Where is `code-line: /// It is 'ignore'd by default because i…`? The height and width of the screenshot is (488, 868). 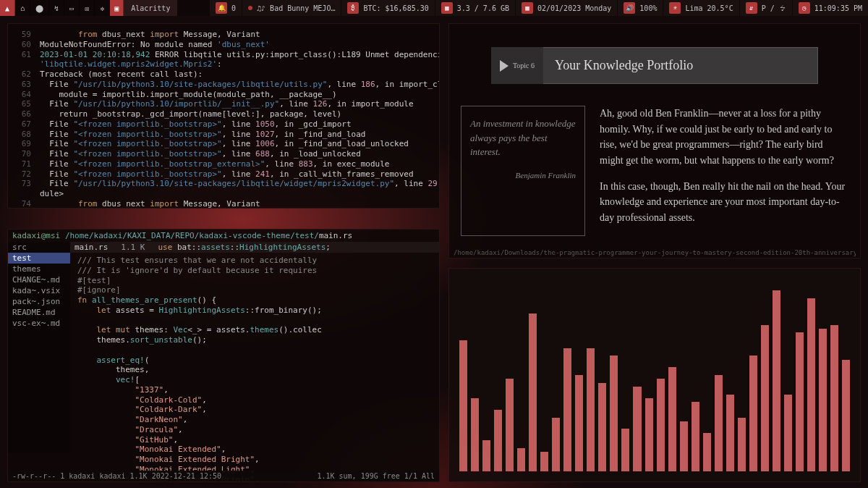
code-line: /// It is 'ignore'd by default because i… is located at coordinates (248, 271).